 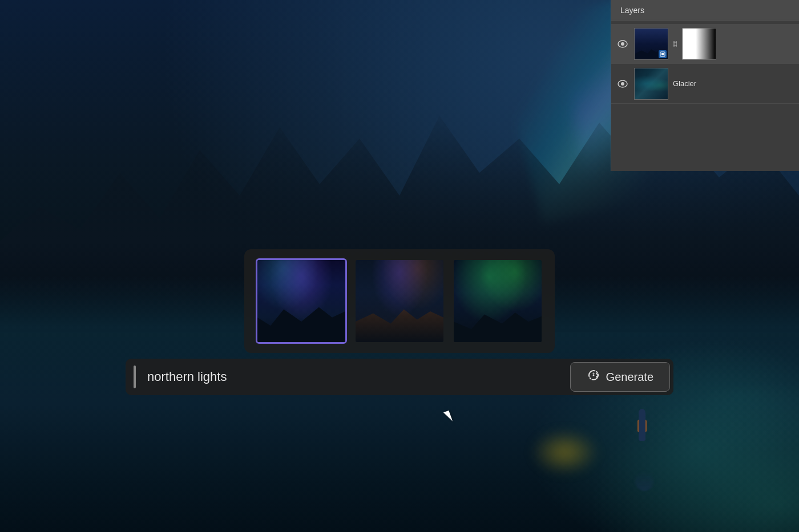 I want to click on layer-1-thumbnail, so click(x=651, y=44).